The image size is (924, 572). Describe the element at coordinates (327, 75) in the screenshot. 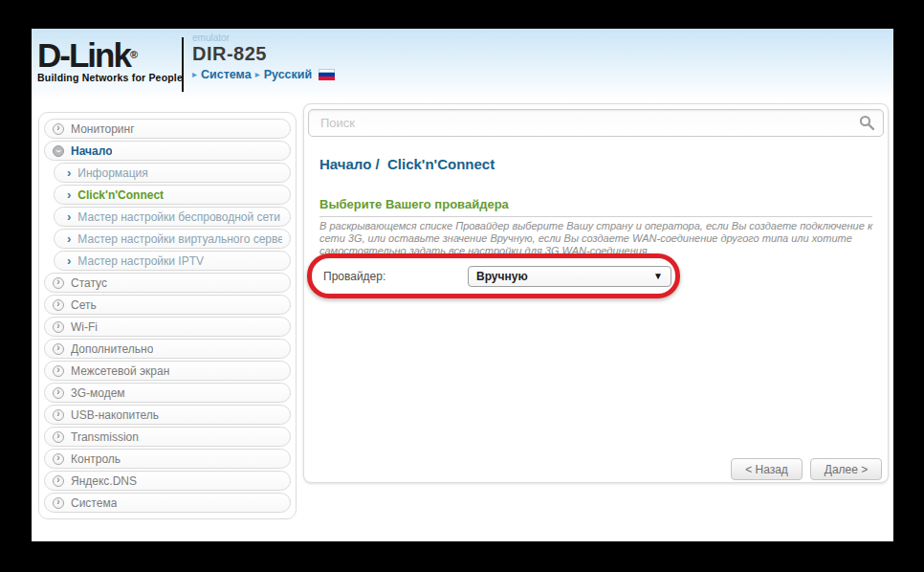

I see `russian-flag-icon` at that location.